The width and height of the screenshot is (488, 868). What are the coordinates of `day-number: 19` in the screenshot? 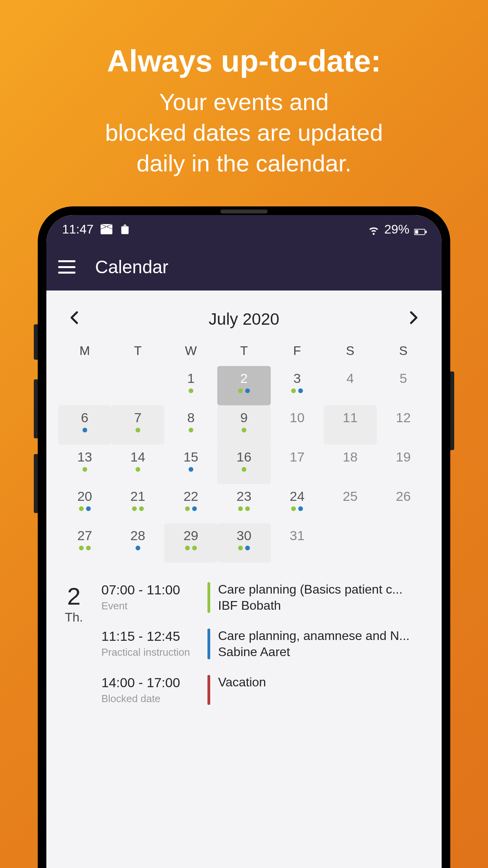 It's located at (404, 457).